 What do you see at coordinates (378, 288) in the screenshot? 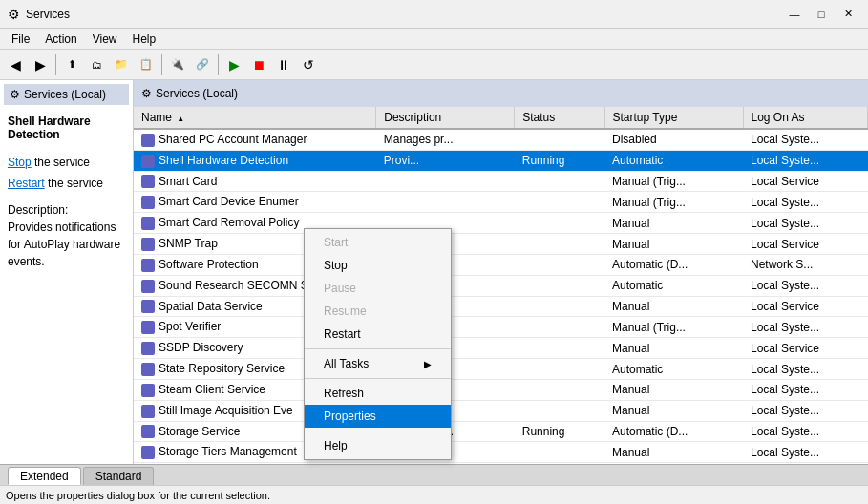
I see `ctx-item-pause: Pause` at bounding box center [378, 288].